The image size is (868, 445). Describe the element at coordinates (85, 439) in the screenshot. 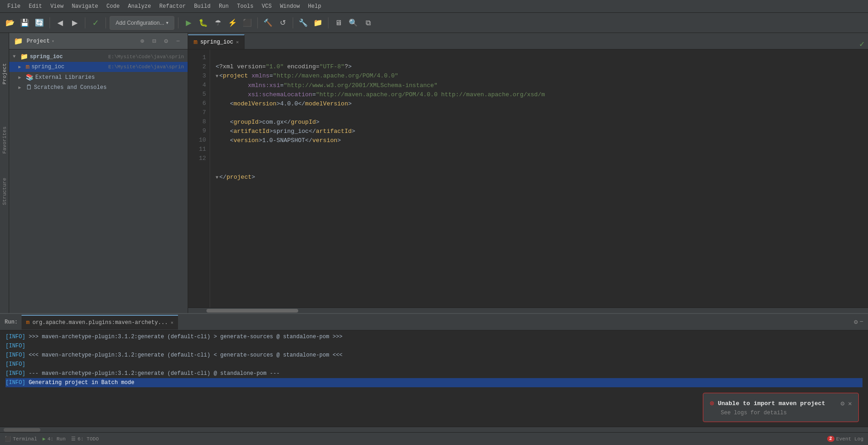

I see `todo-button: ☰ 6: TODO` at that location.